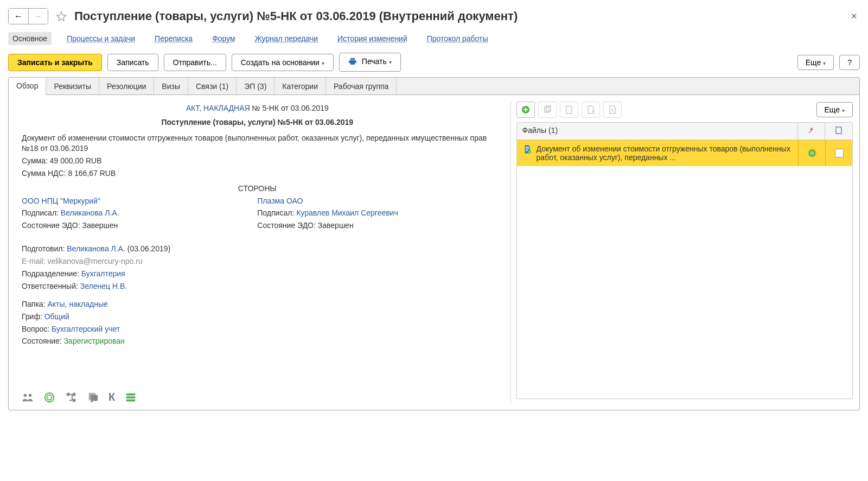  I want to click on tab-links: Связи (1), so click(213, 86).